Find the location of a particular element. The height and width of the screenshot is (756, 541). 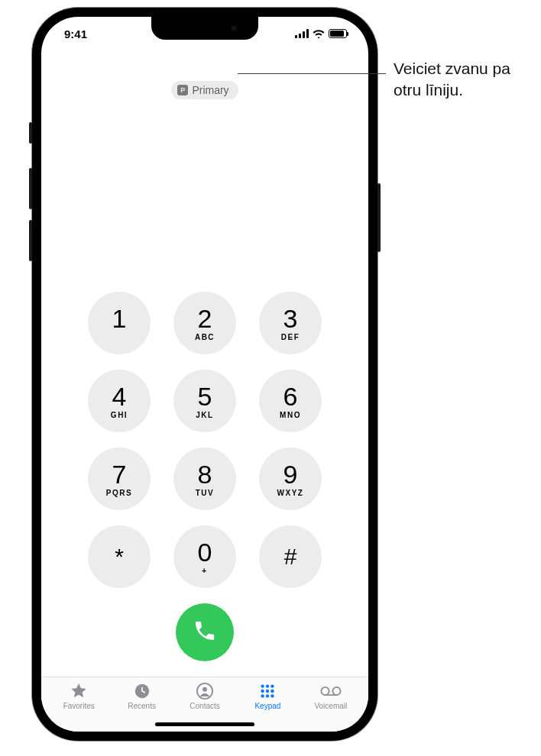

power-button is located at coordinates (379, 218).